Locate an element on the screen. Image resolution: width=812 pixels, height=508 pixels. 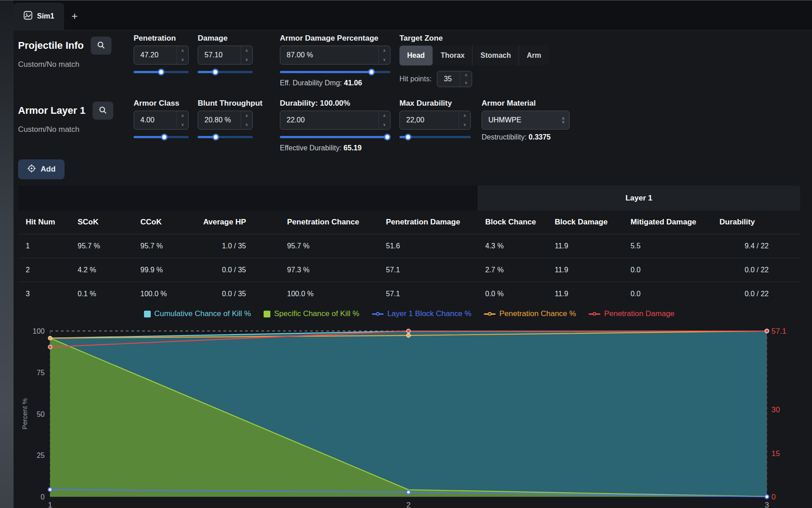
add-layer-button: Add is located at coordinates (42, 169).